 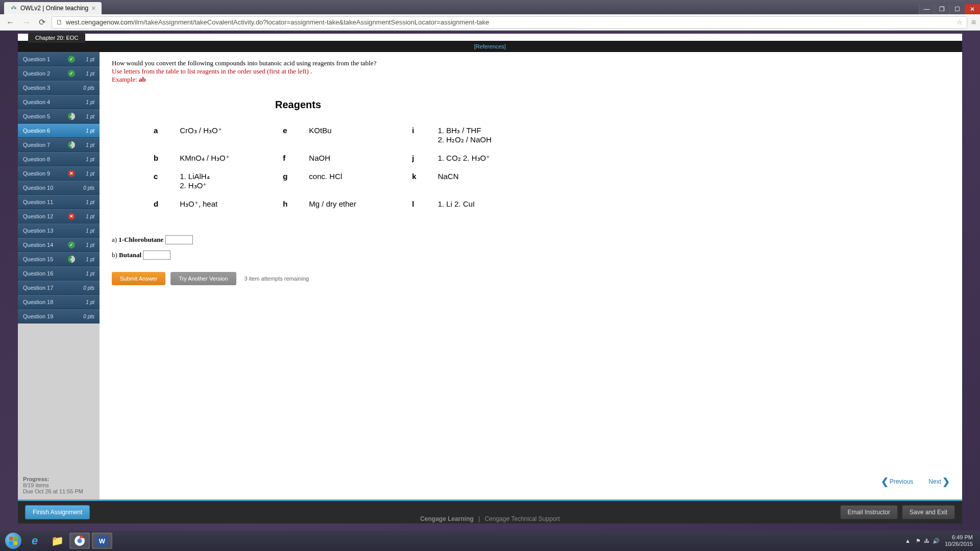 What do you see at coordinates (926, 9) in the screenshot?
I see `window-minimize: —` at bounding box center [926, 9].